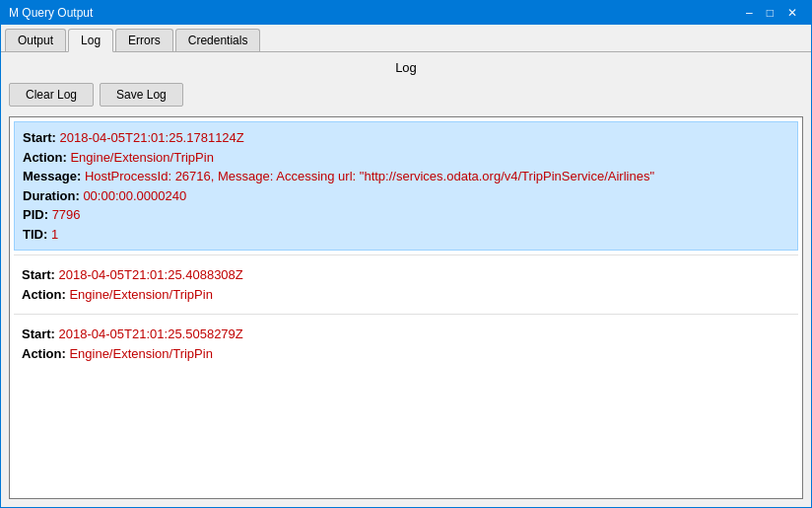 This screenshot has height=508, width=812. Describe the element at coordinates (406, 13) in the screenshot. I see `title-bar: M Query Output – □ ✕` at that location.